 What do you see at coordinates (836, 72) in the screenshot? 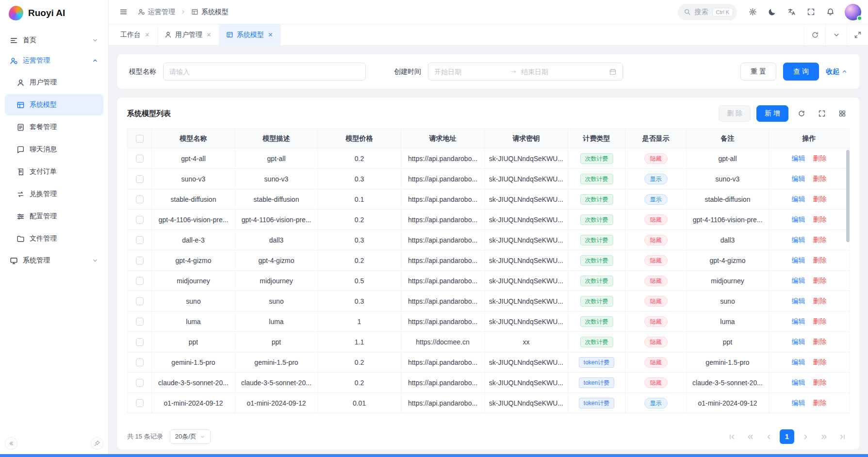
I see `collapse-filter-link: 收起` at bounding box center [836, 72].